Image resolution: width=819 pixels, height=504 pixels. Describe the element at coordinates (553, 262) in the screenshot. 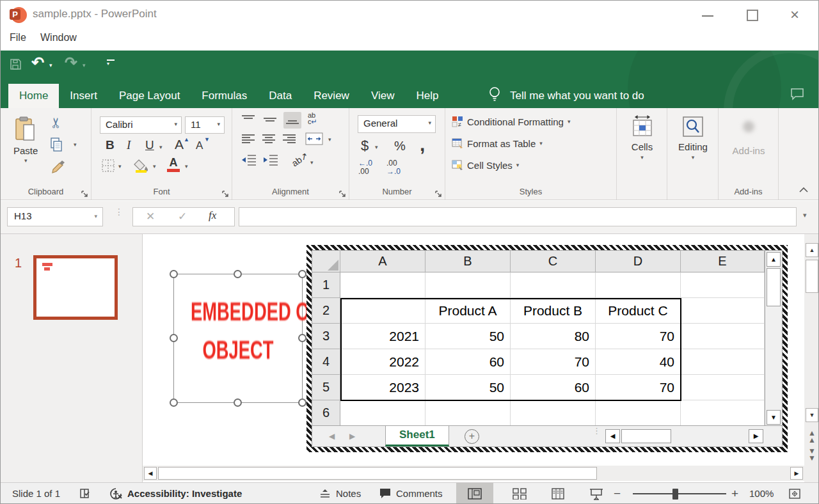

I see `column-header-c: C` at that location.